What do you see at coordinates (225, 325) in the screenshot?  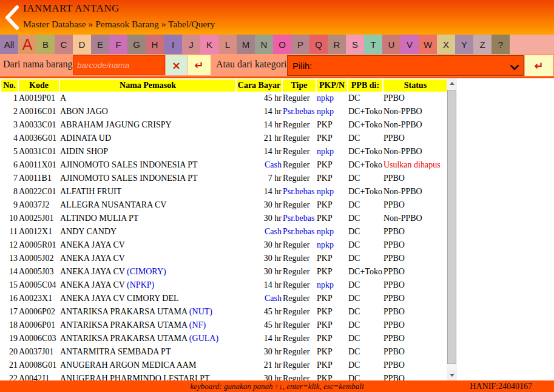 I see `table-row: 18A0006P01ANTARIKSA PRAKARSA UTAMA (NF)4…` at bounding box center [225, 325].